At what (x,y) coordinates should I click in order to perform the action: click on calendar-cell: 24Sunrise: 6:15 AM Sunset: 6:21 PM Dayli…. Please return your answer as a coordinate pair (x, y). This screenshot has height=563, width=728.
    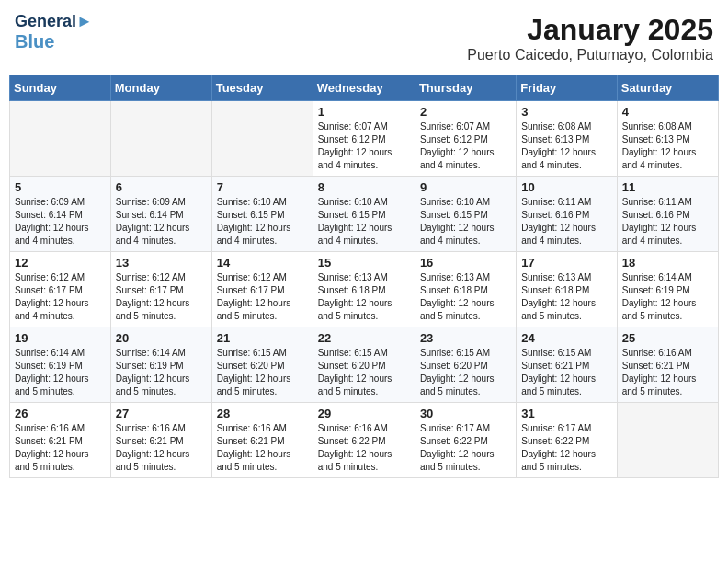
    Looking at the image, I should click on (566, 365).